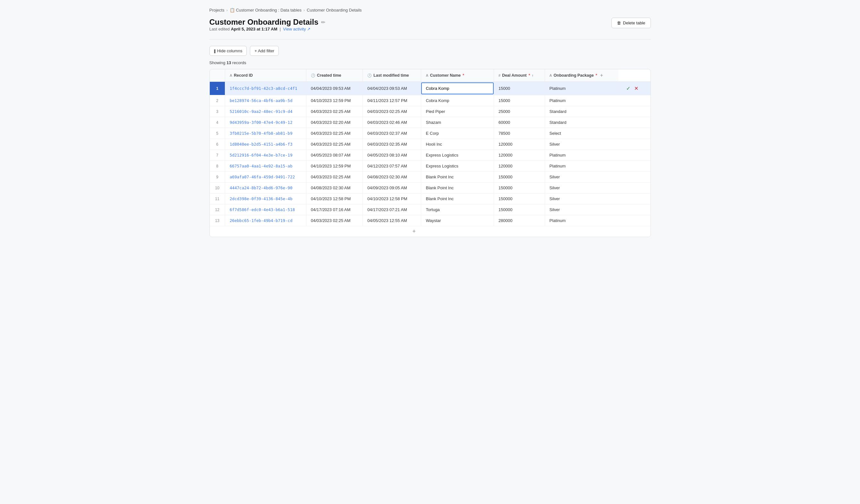 The height and width of the screenshot is (504, 860). I want to click on cell-deal-amount: 280000, so click(519, 221).